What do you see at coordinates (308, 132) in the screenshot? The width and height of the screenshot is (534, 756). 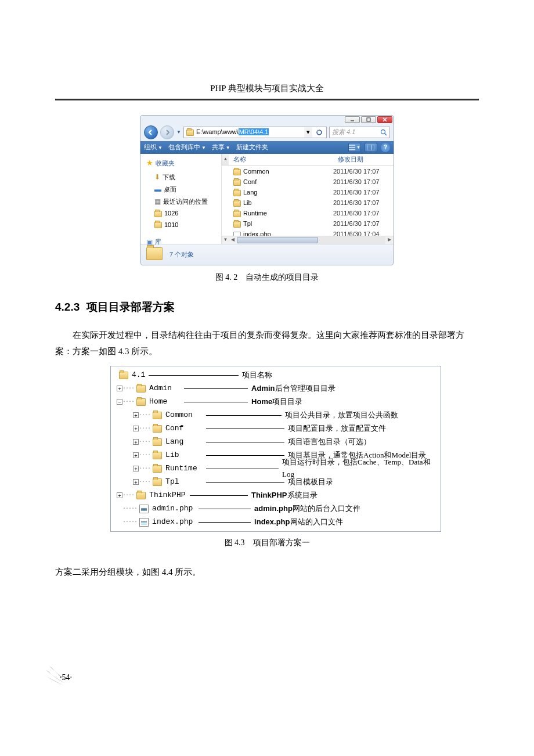 I see `address-dropdown-icon: ▾` at bounding box center [308, 132].